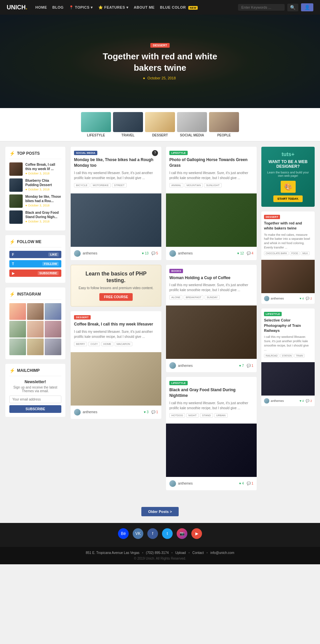 This screenshot has height=644, width=320. Describe the element at coordinates (197, 534) in the screenshot. I see `youtube-social-icon: ▶` at that location.